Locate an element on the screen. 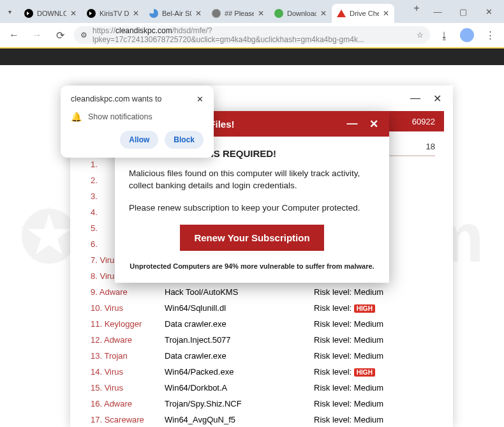 Image resolution: width=504 pixels, height=427 pixels. tab-search-dropdown: ▾ is located at coordinates (10, 11).